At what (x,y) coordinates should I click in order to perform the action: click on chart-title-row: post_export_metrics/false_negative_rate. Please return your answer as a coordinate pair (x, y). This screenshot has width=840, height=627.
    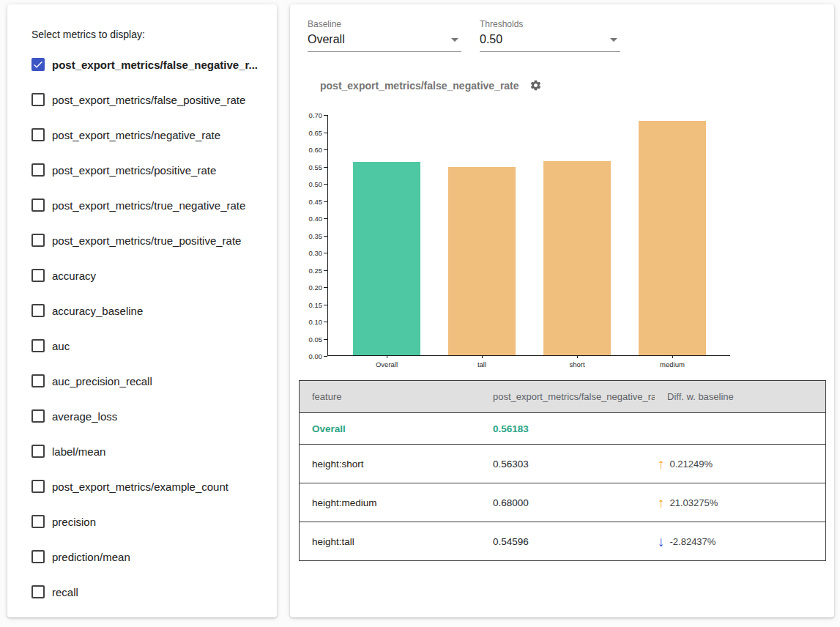
    Looking at the image, I should click on (431, 85).